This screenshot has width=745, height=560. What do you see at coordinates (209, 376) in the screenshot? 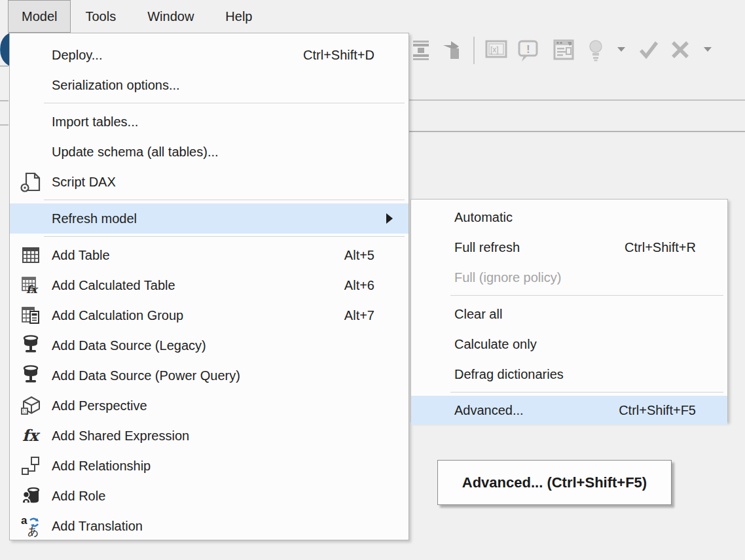
I see `menu-item-add-data-source-power-query: Add Data Source (Power Query)` at bounding box center [209, 376].